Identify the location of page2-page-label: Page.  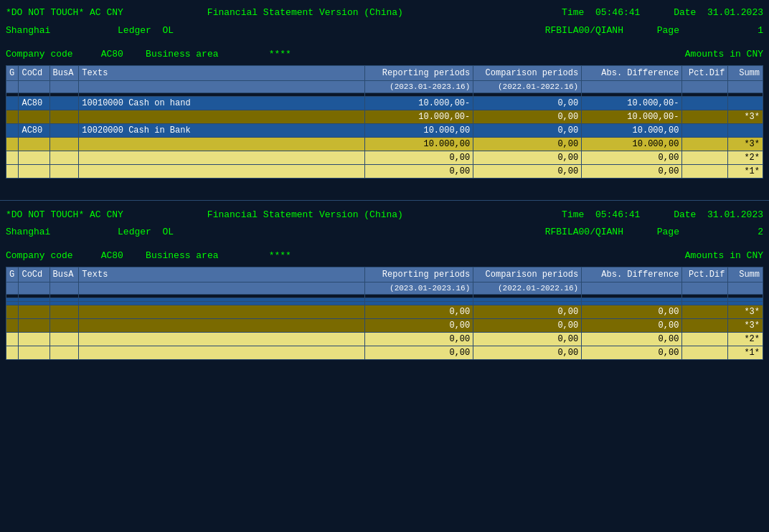
(669, 232).